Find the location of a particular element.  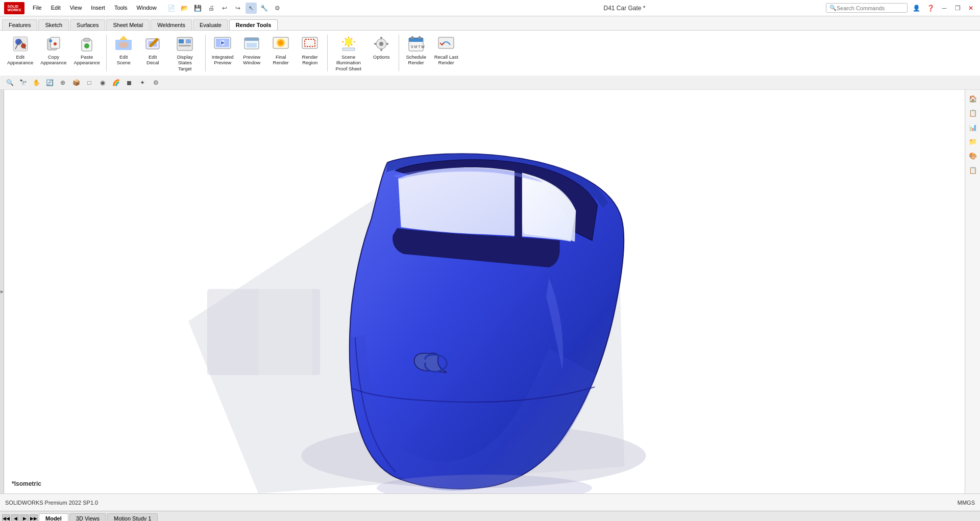

copy-appearance-button: CopyAppearance is located at coordinates (53, 53).